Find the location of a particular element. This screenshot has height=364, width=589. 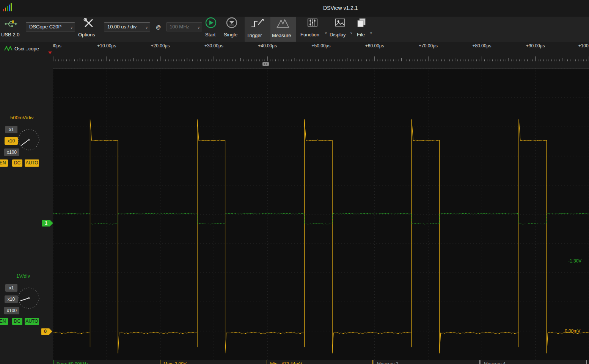

trigger-position-handle is located at coordinates (265, 64).